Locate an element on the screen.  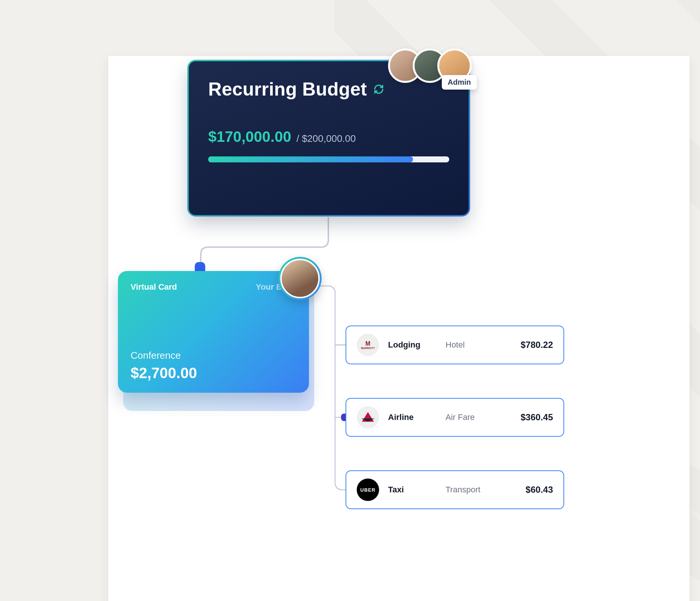
virtual-card-label: Virtual Card is located at coordinates (154, 287).